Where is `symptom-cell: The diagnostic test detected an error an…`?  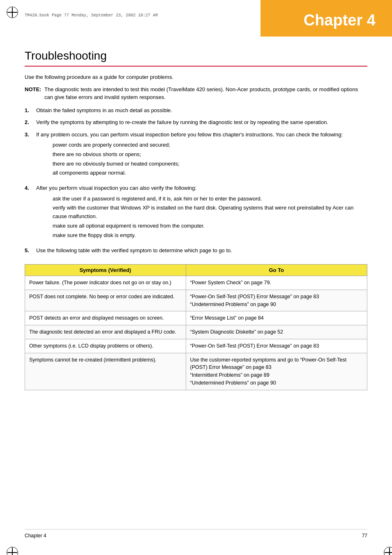 symptom-cell: The diagnostic test detected an error an… is located at coordinates (106, 332).